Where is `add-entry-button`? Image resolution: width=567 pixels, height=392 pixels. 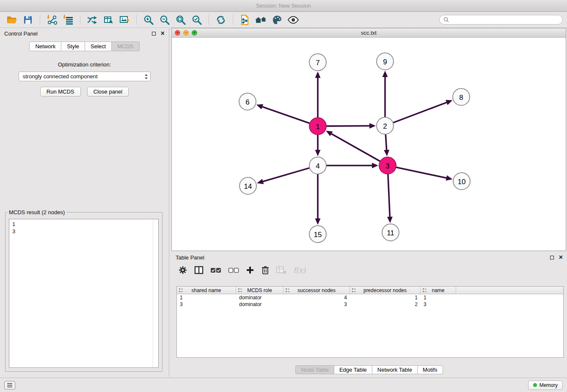
add-entry-button is located at coordinates (250, 270).